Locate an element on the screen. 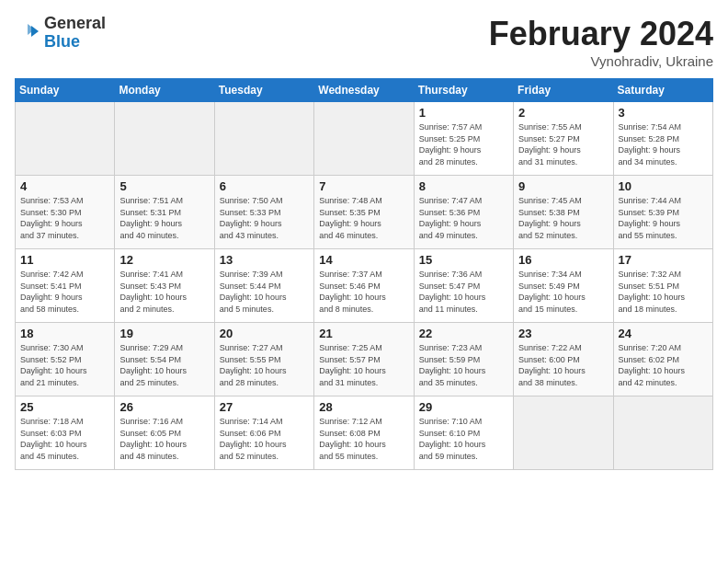 The image size is (728, 563). day-number: 9 is located at coordinates (563, 186).